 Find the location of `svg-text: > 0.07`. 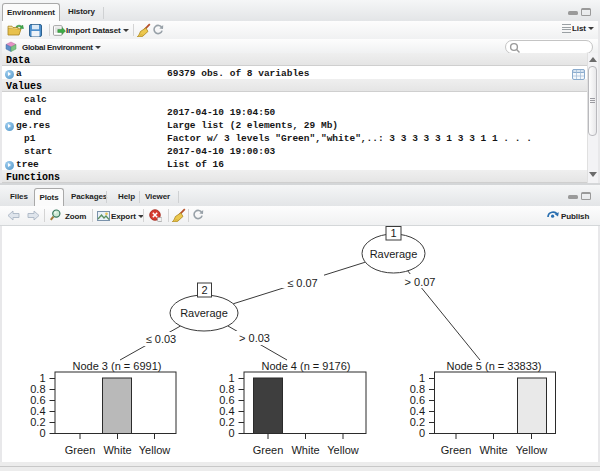

svg-text: > 0.07 is located at coordinates (420, 282).